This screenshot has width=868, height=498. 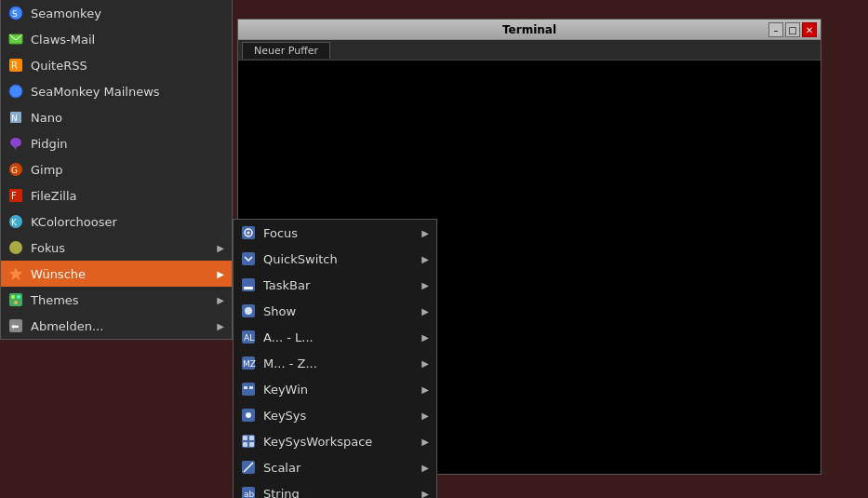 I want to click on nano-label: Nano, so click(x=127, y=117).